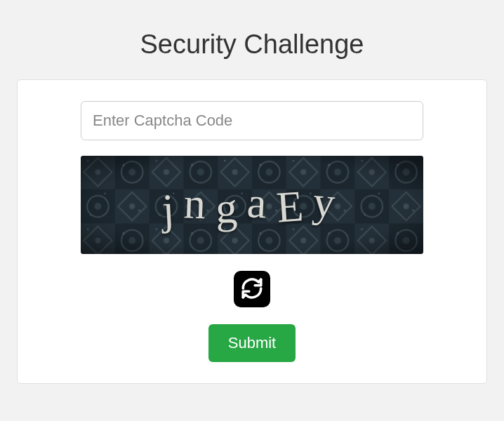 This screenshot has height=421, width=504. Describe the element at coordinates (252, 343) in the screenshot. I see `submit-button: Submit` at that location.